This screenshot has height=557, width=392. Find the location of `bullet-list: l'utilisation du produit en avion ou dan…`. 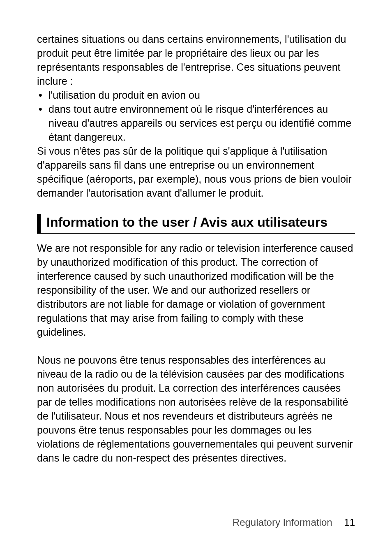

bullet-list: l'utilisation du produit en avion ou dan… is located at coordinates (196, 116).